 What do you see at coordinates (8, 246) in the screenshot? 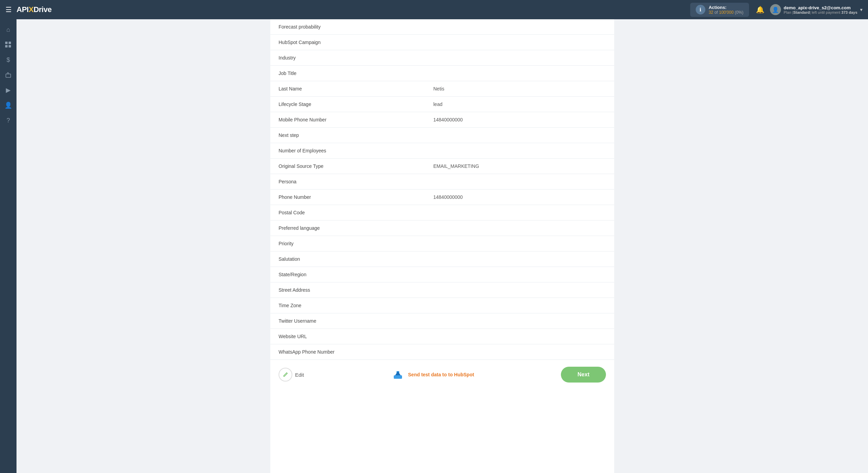
I see `sidebar: ⌂ $ ▶ 👤 ?` at bounding box center [8, 246].